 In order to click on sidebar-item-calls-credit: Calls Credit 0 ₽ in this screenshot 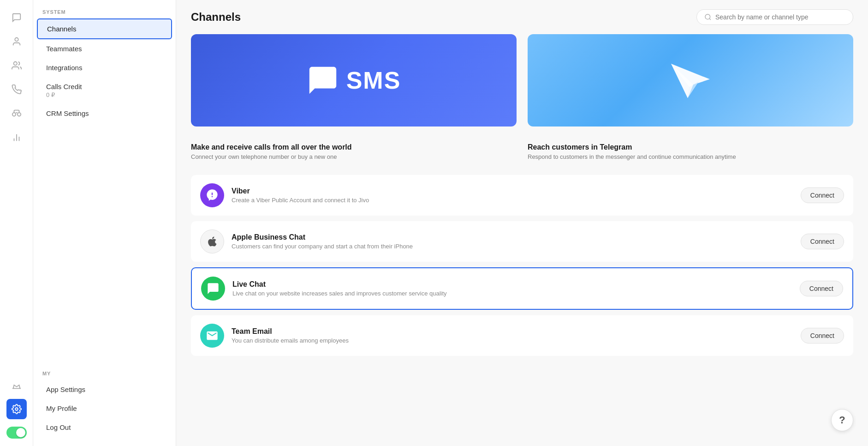, I will do `click(104, 90)`.